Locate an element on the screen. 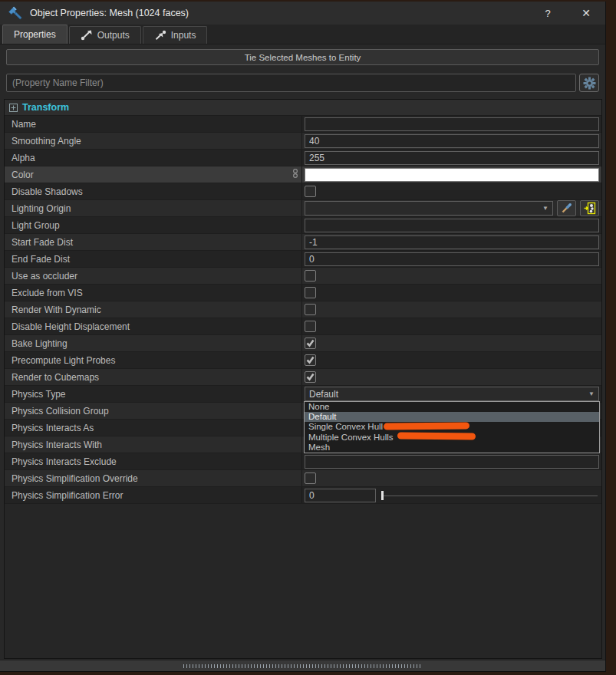 The image size is (616, 675). use-as-occluder-checkbox is located at coordinates (310, 276).